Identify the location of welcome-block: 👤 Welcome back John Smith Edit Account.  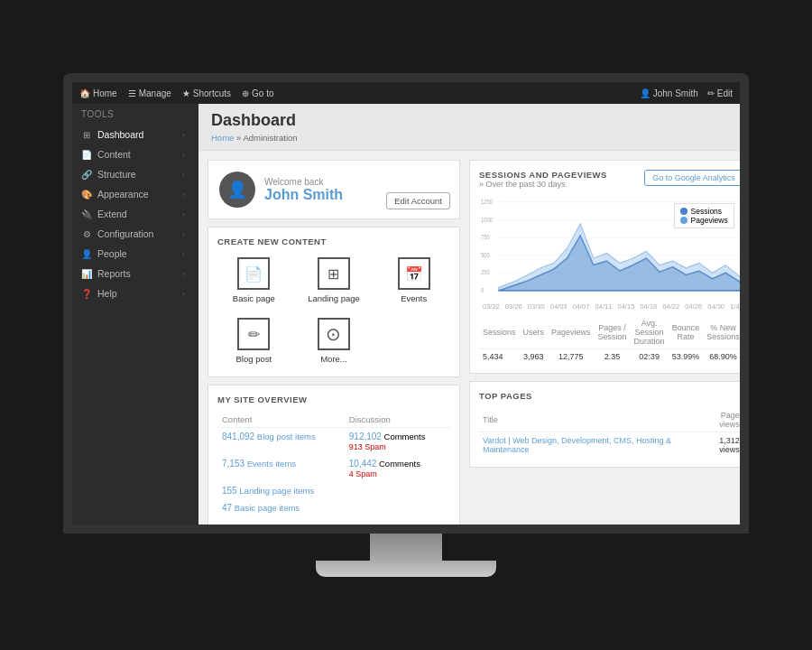
(334, 190).